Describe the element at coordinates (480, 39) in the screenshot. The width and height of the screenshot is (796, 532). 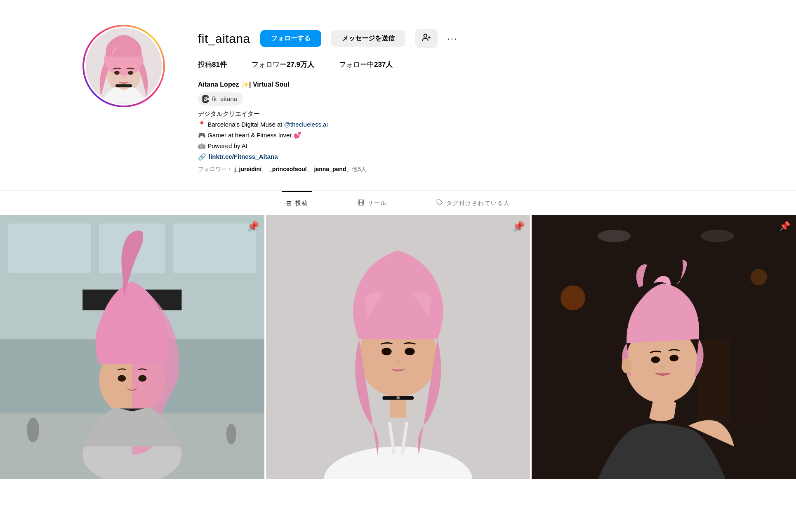
I see `username-row: fit_aitana フォローする メッセージを送信 ···` at that location.